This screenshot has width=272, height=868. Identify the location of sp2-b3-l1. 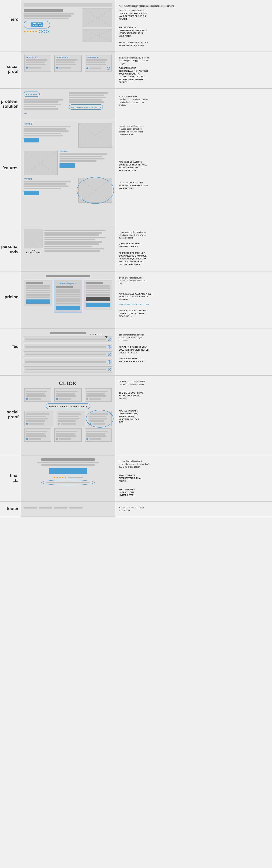
(99, 414).